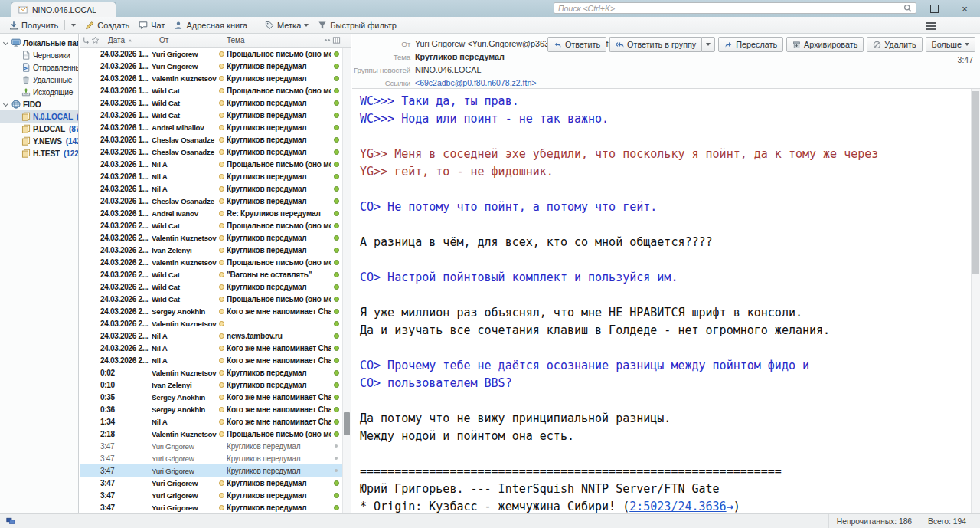 The image size is (980, 528). Describe the element at coordinates (215, 397) in the screenshot. I see `message-row: 0:35 Sergey Anokhin Кого же мне напомина…` at that location.